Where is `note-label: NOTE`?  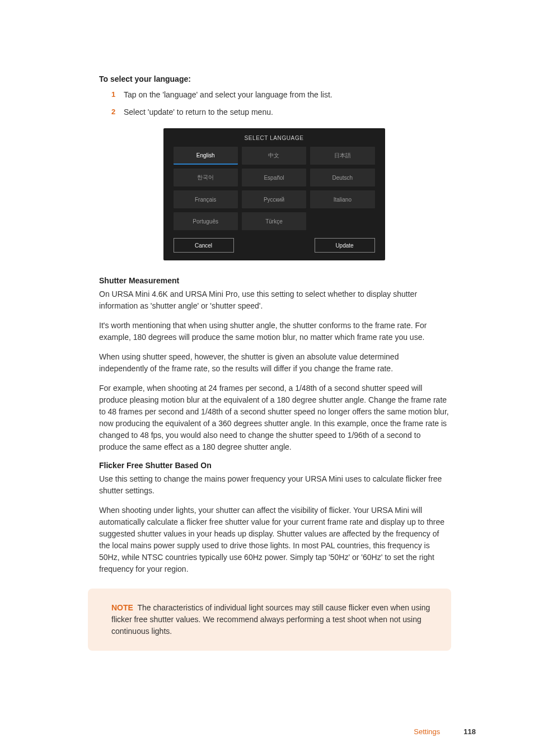 note-label: NOTE is located at coordinates (122, 608).